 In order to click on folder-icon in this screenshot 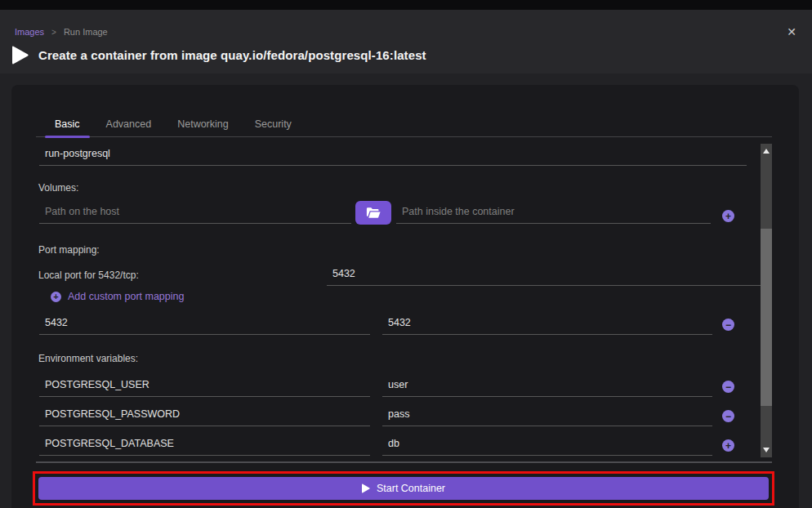, I will do `click(373, 212)`.